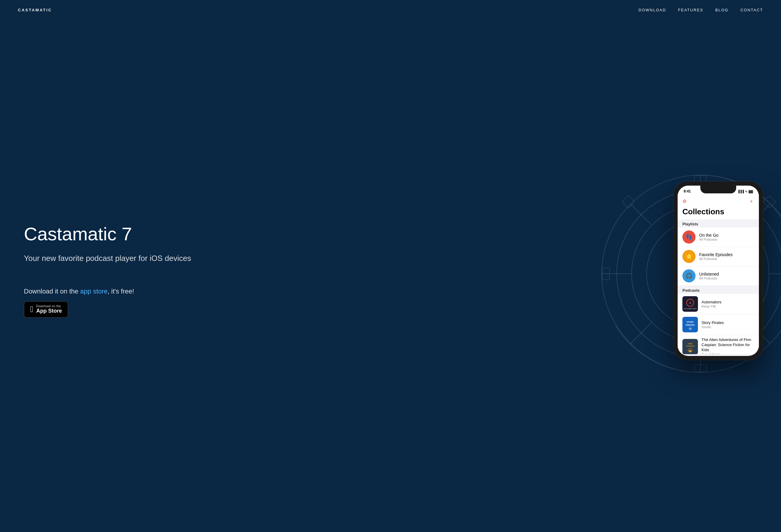 The height and width of the screenshot is (532, 781). I want to click on download-text-end: , it's free!, so click(121, 291).